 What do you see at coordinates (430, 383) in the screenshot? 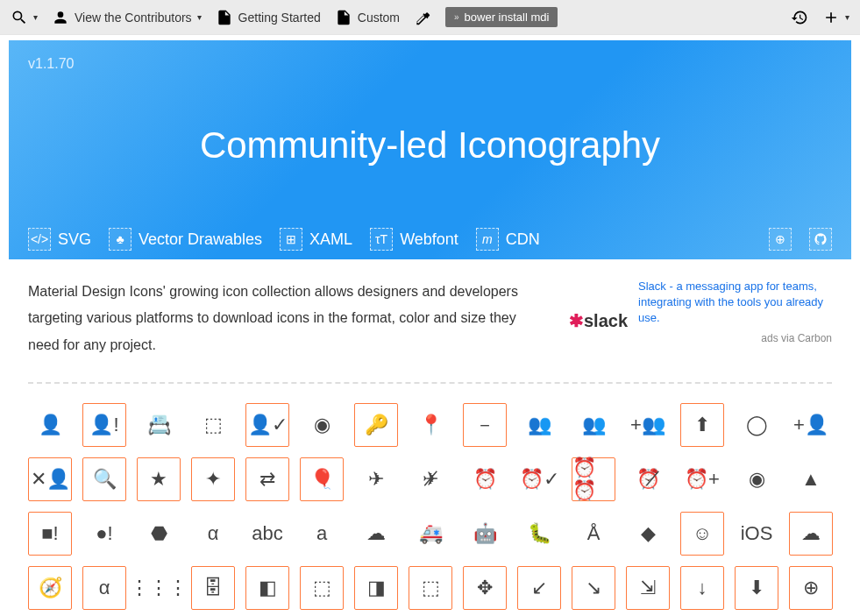
I see `divider` at bounding box center [430, 383].